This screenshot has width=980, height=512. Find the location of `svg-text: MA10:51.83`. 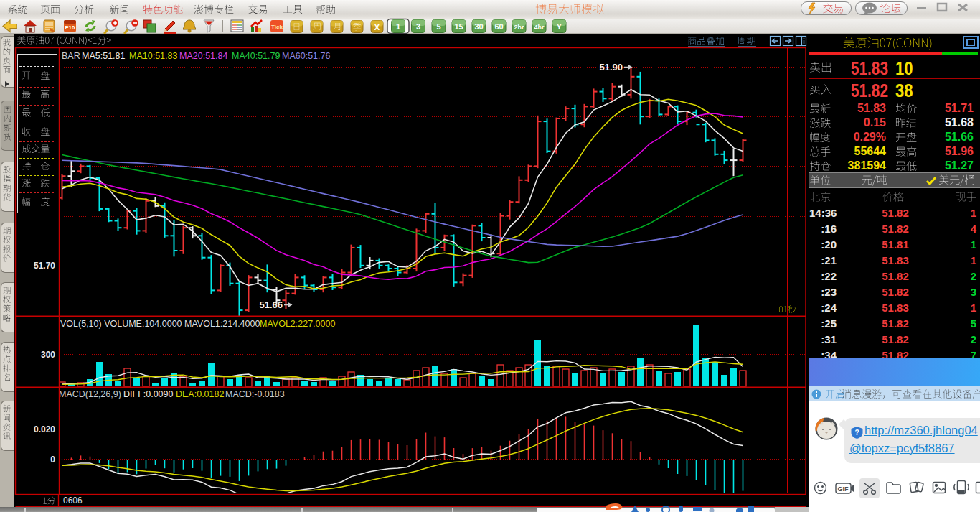

svg-text: MA10:51.83 is located at coordinates (154, 56).